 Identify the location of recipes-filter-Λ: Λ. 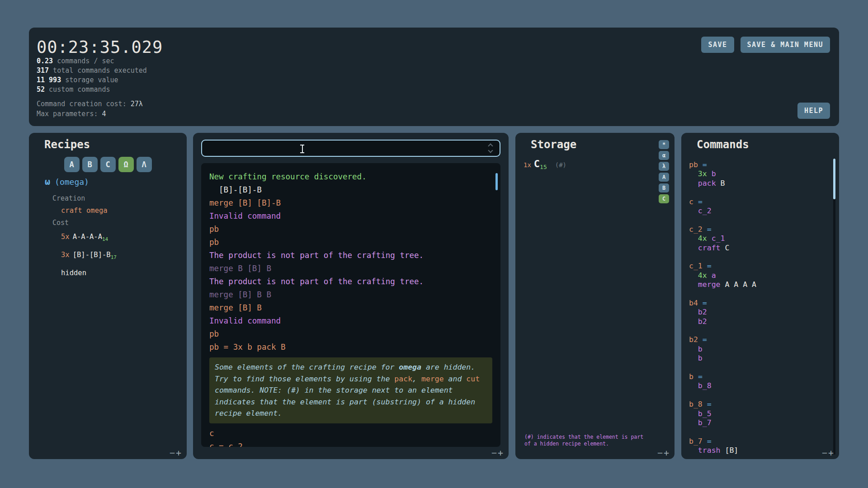
(144, 164).